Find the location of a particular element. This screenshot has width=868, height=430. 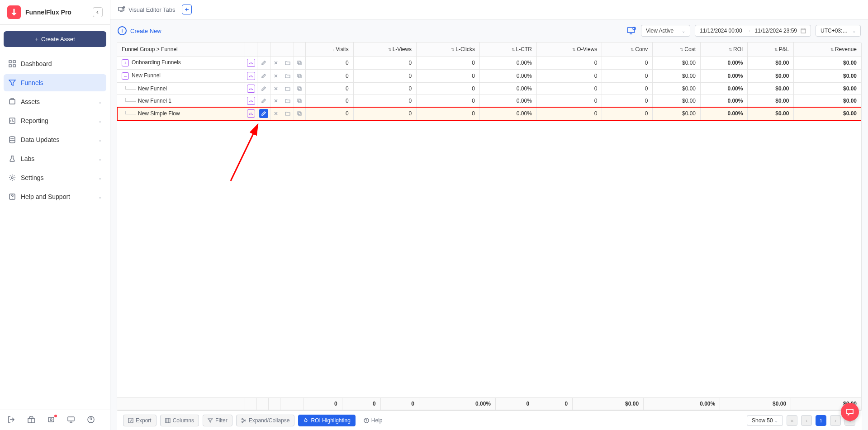

help-button: Help is located at coordinates (373, 421).